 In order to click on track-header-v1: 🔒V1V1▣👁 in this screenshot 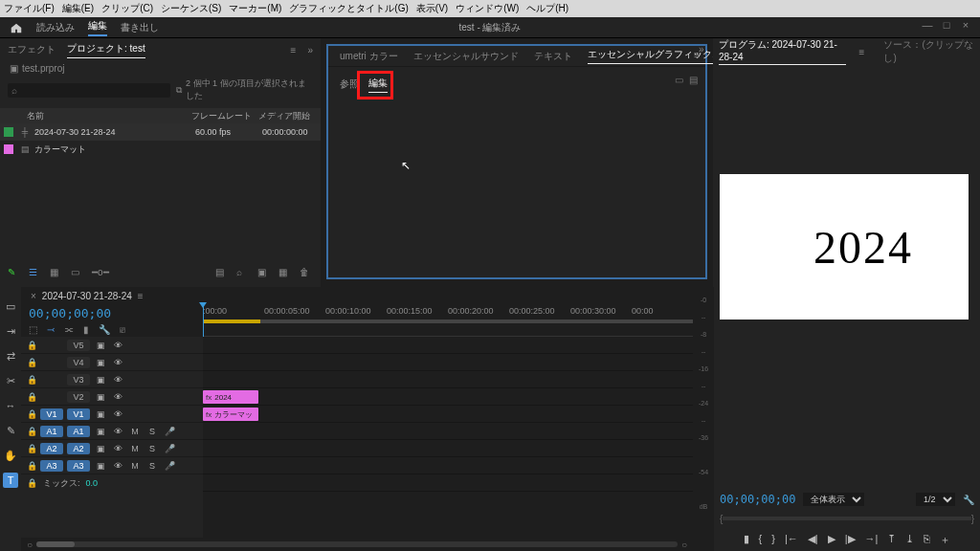, I will do `click(112, 414)`.